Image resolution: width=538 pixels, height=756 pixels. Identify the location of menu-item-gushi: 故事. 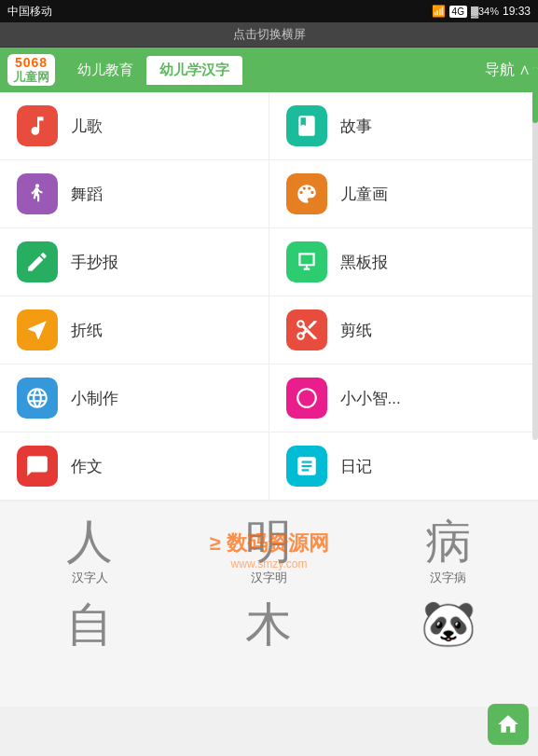
(405, 127).